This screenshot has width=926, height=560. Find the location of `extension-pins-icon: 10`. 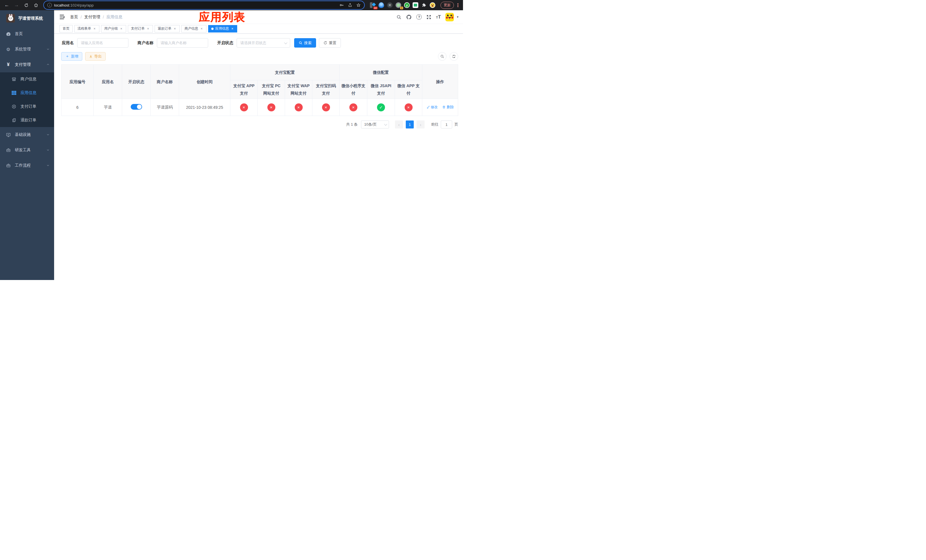

extension-pins-icon: 10 is located at coordinates (373, 5).